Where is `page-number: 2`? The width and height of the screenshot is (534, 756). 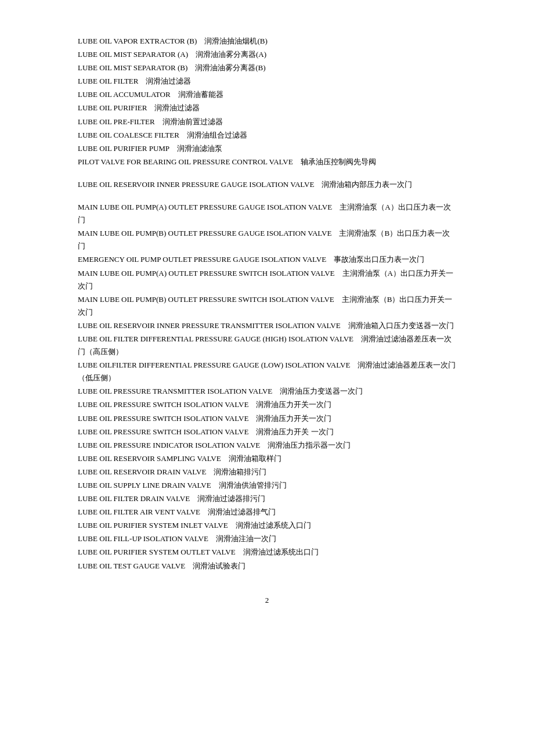 page-number: 2 is located at coordinates (267, 600).